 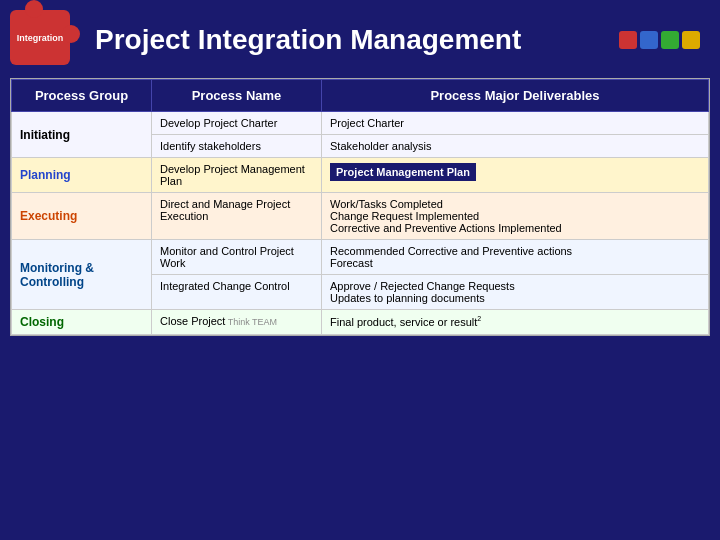 I want to click on integration-icon: Integration, so click(x=45, y=40).